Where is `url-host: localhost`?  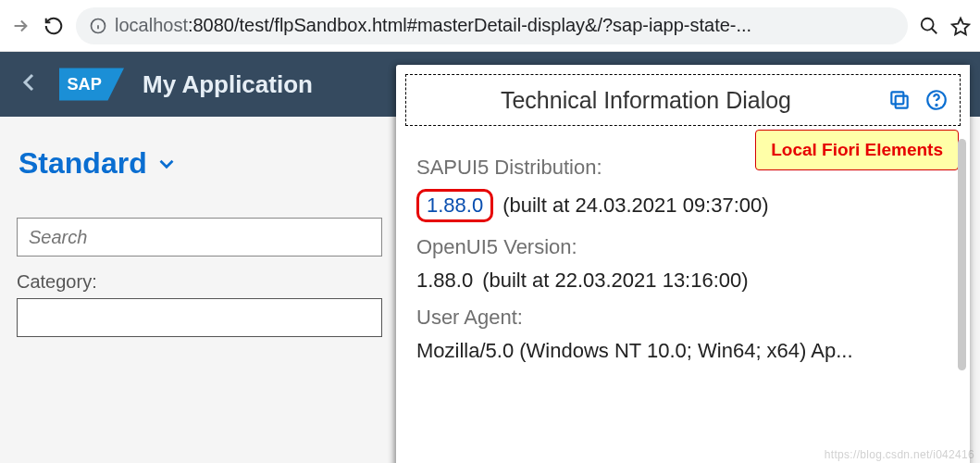 url-host: localhost is located at coordinates (152, 25).